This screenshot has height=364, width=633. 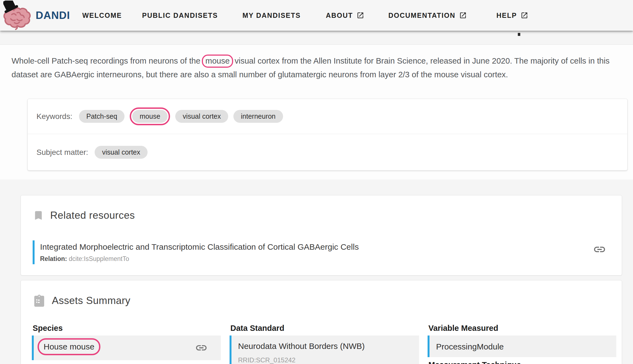 What do you see at coordinates (91, 301) in the screenshot?
I see `assets-summary-title: Assets Summary` at bounding box center [91, 301].